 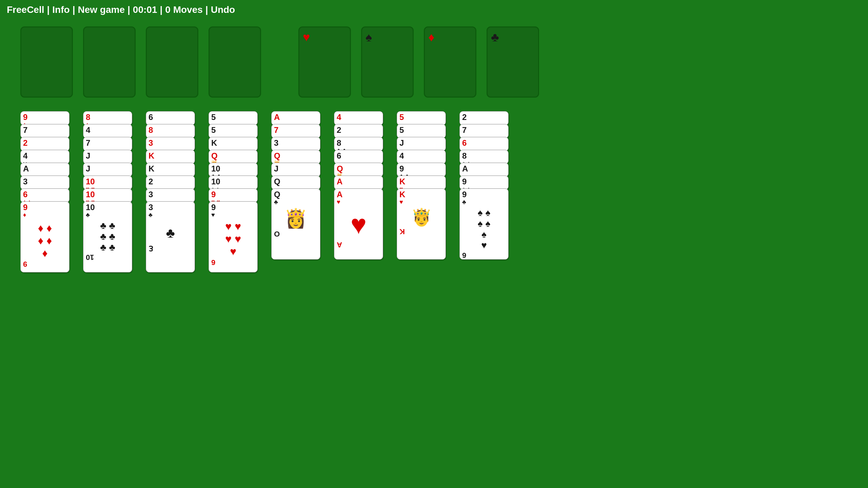 I want to click on sep4: |, so click(x=161, y=10).